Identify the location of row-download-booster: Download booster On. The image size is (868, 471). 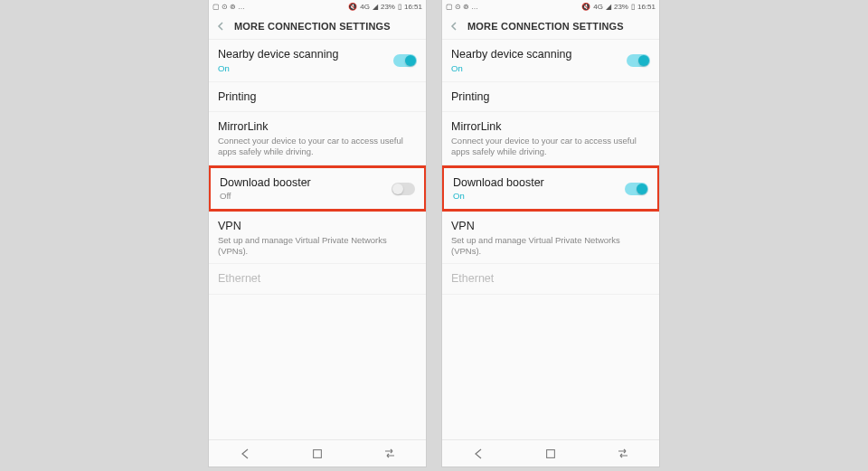
(551, 189).